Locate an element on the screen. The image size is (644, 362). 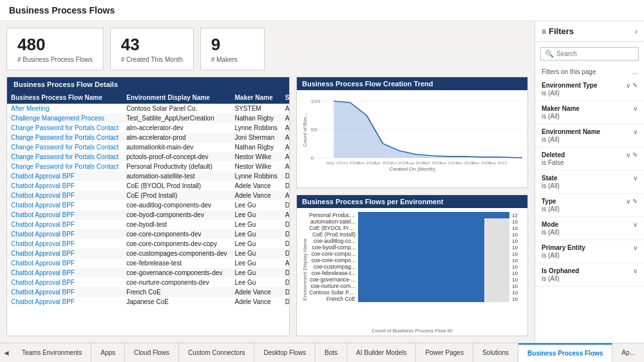
filter-item-header: Type ∨ ✎ is located at coordinates (590, 201).